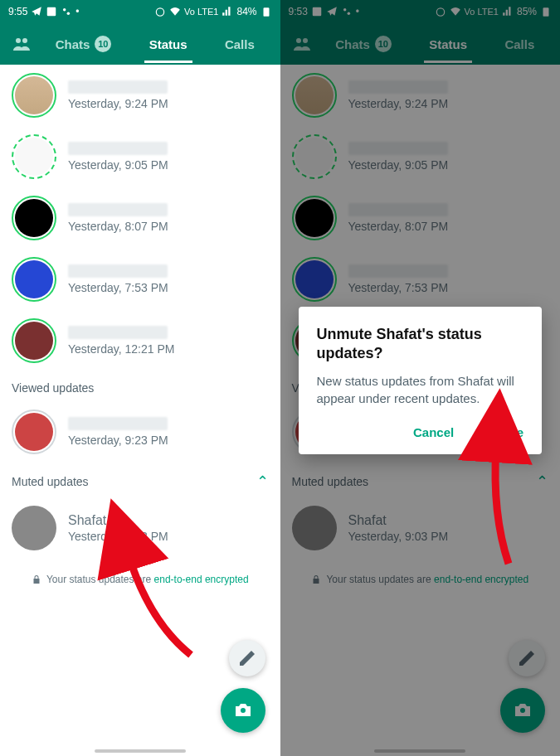 This screenshot has width=560, height=756. I want to click on clock-text: 9:55, so click(18, 12).